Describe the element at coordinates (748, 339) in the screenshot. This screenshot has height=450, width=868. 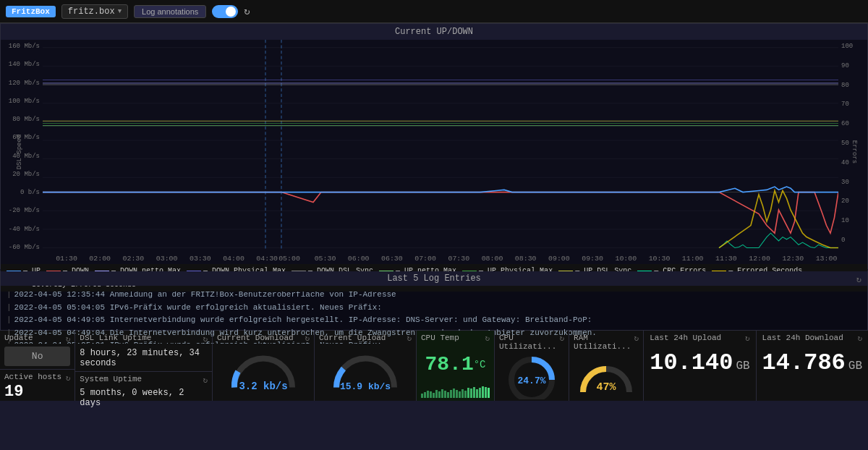
I see `last-24h-upload-refresh-icon: ↻` at that location.